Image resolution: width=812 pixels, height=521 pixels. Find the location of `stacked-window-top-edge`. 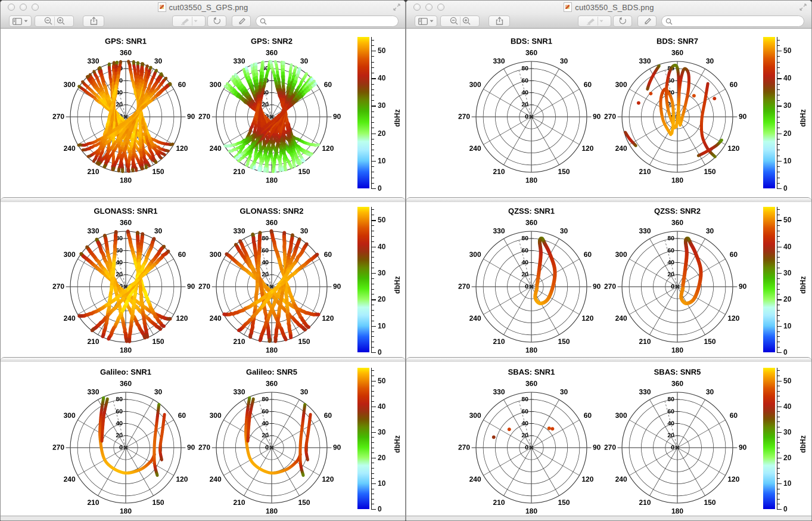

stacked-window-top-edge is located at coordinates (609, 359).